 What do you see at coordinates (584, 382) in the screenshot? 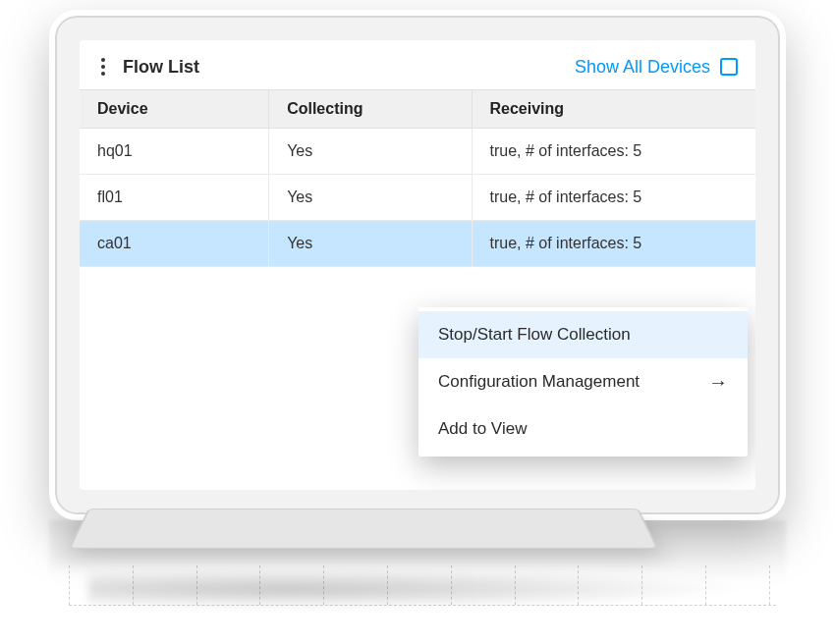
I see `context-menu: Stop/Start Flow Collection Configuration…` at bounding box center [584, 382].